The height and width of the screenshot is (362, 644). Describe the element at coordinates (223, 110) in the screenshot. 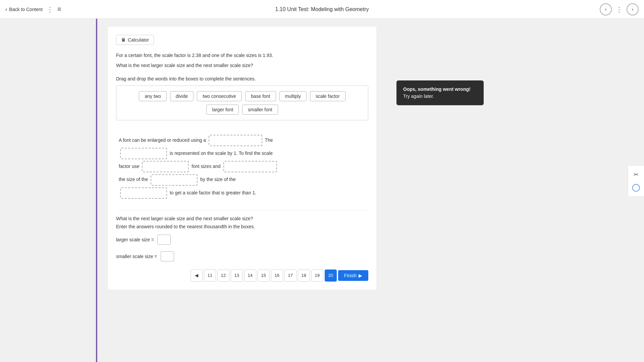

I see `word-chip-larger-font: larger font` at that location.